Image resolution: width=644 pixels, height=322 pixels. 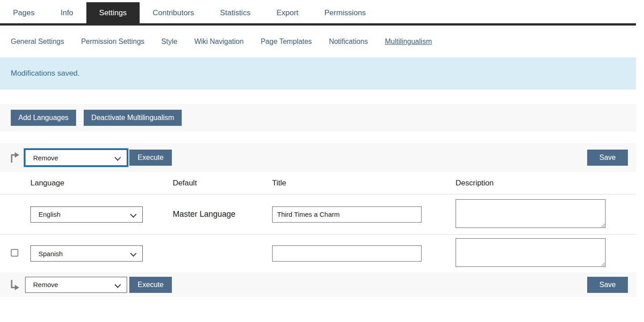 I want to click on row1-title-input, so click(x=347, y=215).